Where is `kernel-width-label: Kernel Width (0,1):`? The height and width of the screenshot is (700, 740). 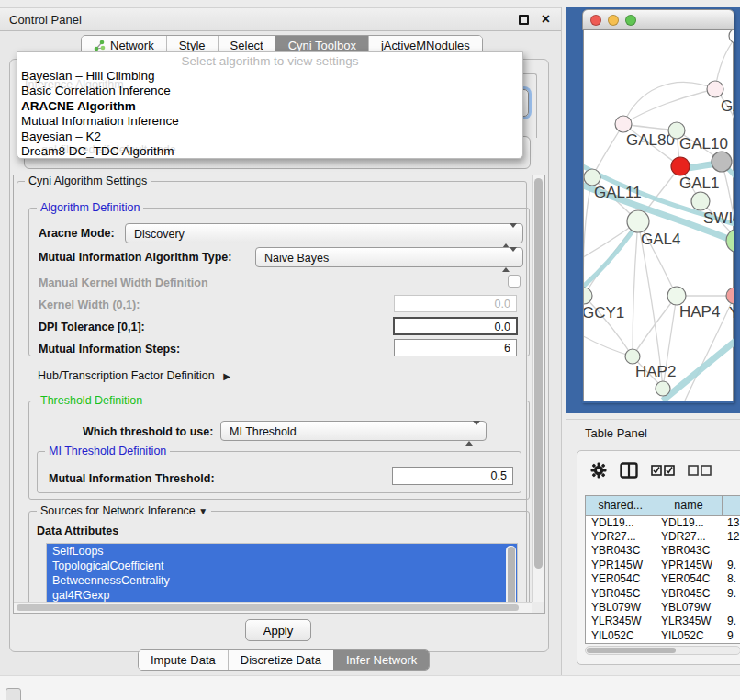 kernel-width-label: Kernel Width (0,1): is located at coordinates (89, 305).